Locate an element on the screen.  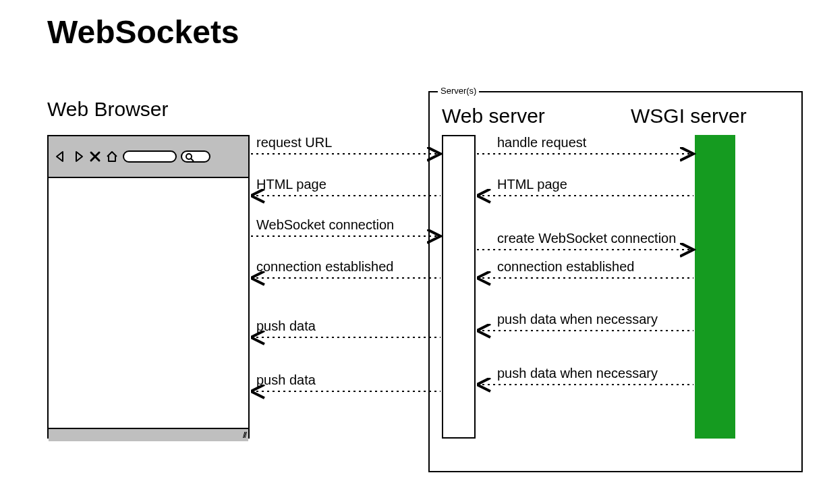
page-title: WebSockets is located at coordinates (143, 32).